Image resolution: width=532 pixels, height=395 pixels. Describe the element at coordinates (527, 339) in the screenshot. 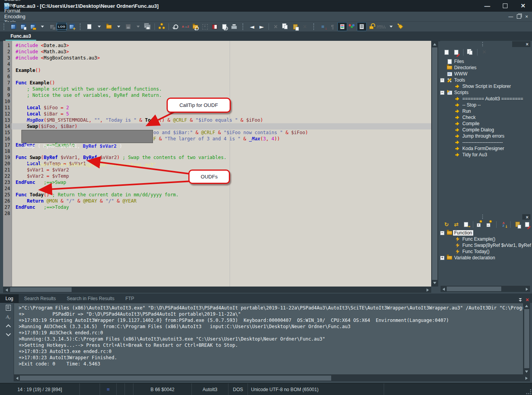

I see `log-vertical-scrollbar` at that location.